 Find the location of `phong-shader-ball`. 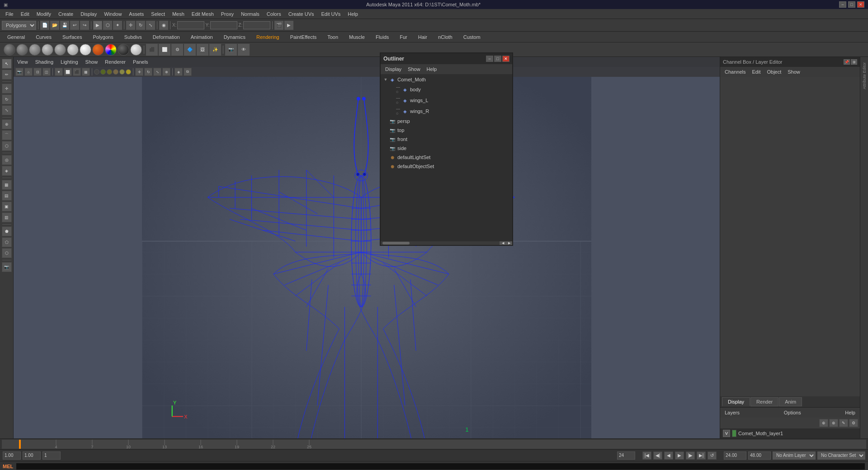

phong-shader-ball is located at coordinates (35, 50).